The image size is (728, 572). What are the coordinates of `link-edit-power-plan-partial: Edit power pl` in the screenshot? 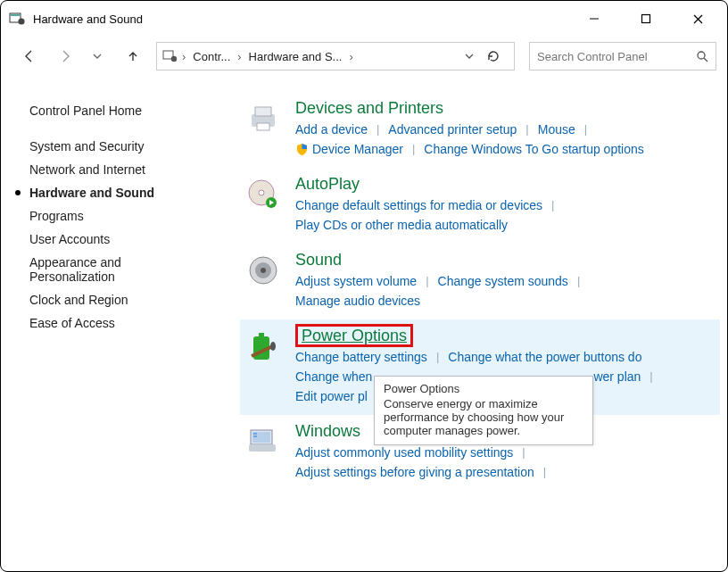 It's located at (332, 396).